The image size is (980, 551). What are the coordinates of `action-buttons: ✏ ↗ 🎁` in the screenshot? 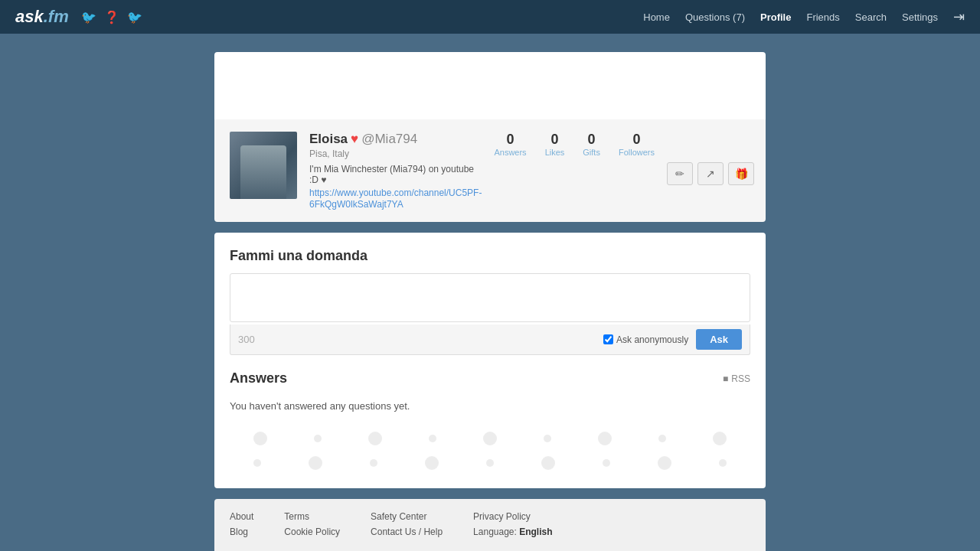 It's located at (710, 174).